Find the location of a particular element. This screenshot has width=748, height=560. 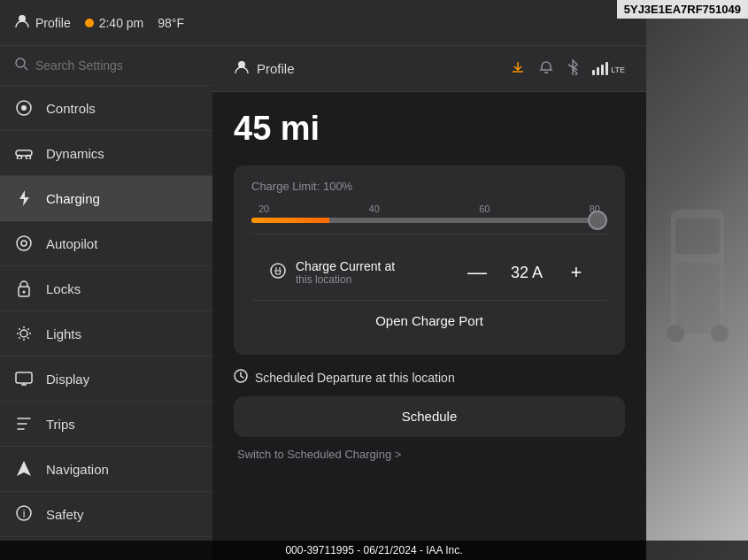

charging-icon is located at coordinates (24, 198).